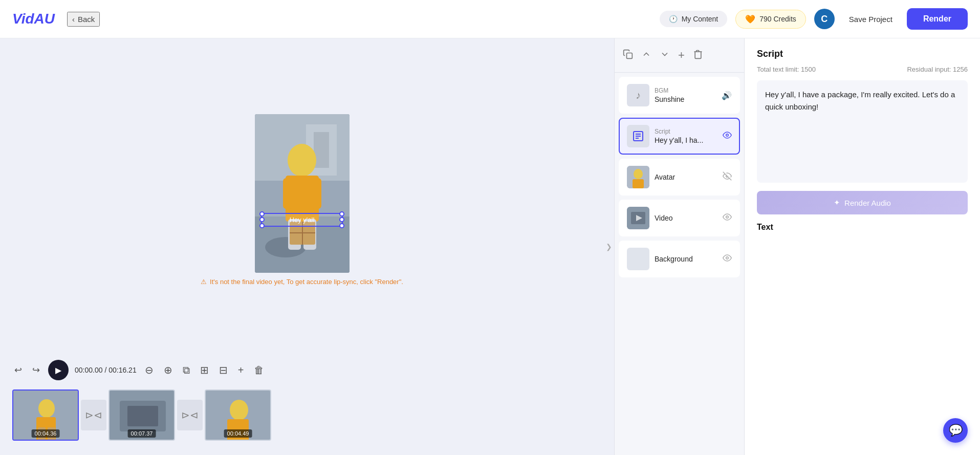  What do you see at coordinates (680, 177) in the screenshot?
I see `layer-item-avatar: Avatar` at bounding box center [680, 177].